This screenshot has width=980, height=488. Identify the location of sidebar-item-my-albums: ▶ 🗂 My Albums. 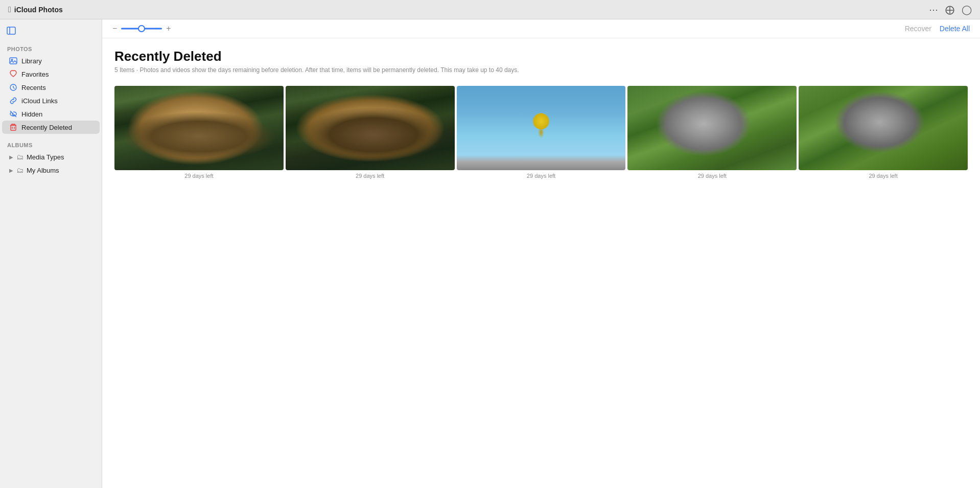
(51, 170).